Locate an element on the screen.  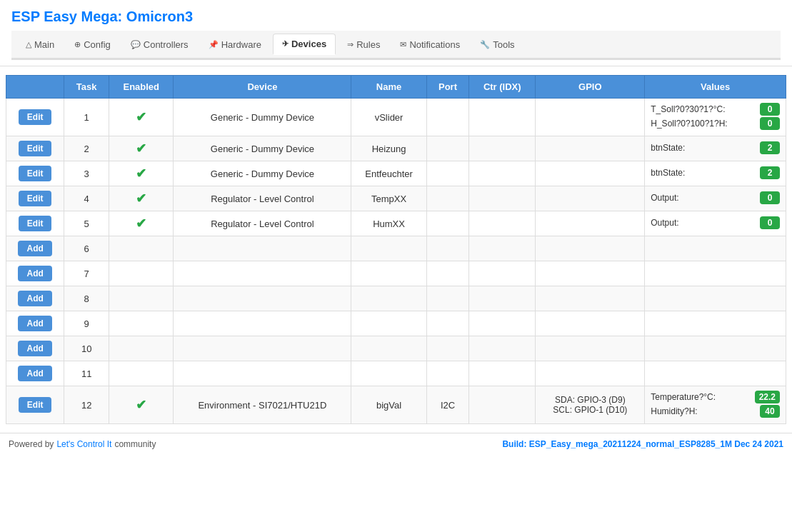
name-cell: vSlider is located at coordinates (389, 117).